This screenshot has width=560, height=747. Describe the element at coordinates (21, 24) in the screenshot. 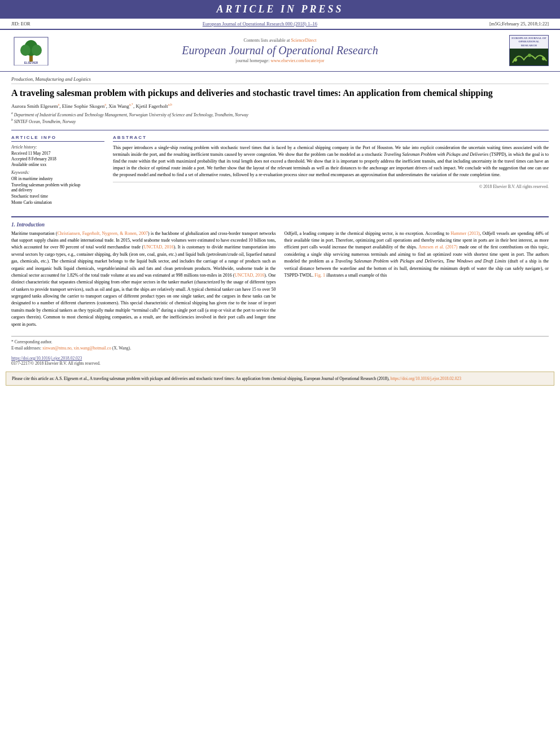

I see `jid-label: JID: EOR` at that location.